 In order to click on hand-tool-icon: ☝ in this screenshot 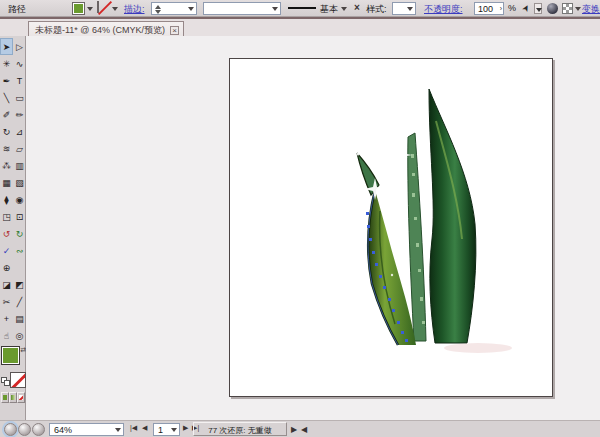, I will do `click(6, 336)`.